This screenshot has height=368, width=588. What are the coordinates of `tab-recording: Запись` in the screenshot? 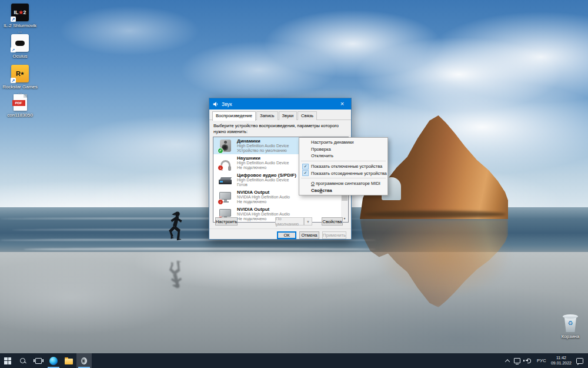 It's located at (267, 115).